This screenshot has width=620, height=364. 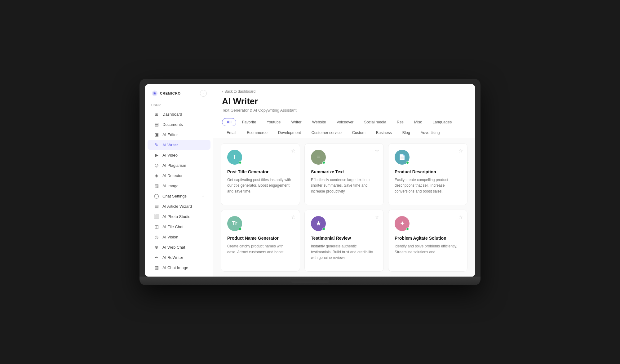 I want to click on card-problem-agitate-solution-desc: Identify and solve problems efficiently.…, so click(x=428, y=249).